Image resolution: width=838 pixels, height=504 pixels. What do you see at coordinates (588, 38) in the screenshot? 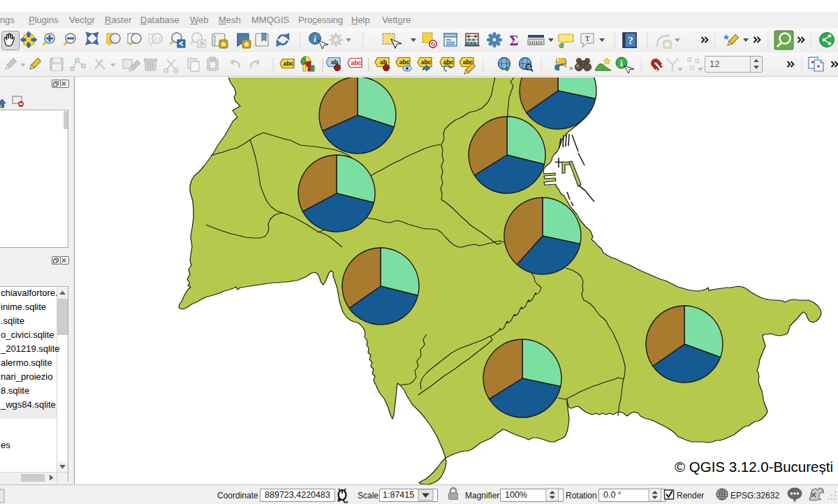
I see `svg-text: T` at bounding box center [588, 38].